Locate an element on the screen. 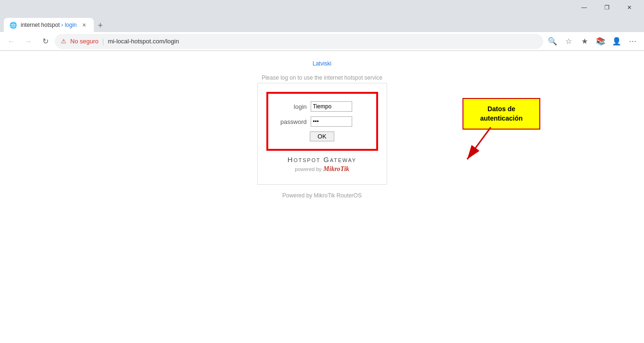  bookmark-button: ☆ is located at coordinates (569, 41).